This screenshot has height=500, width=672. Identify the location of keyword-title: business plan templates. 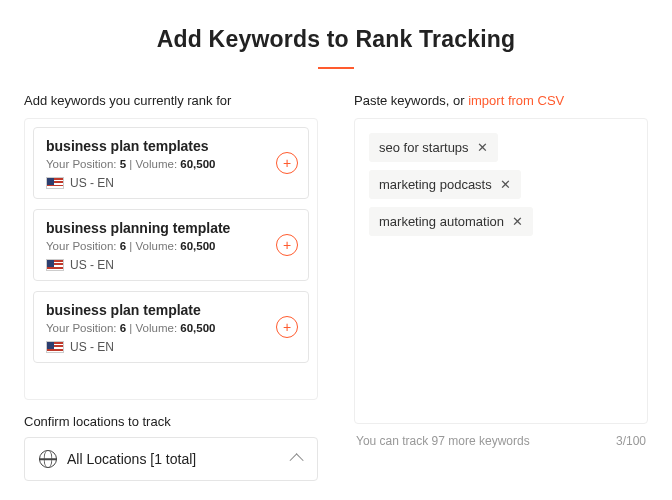
(171, 146).